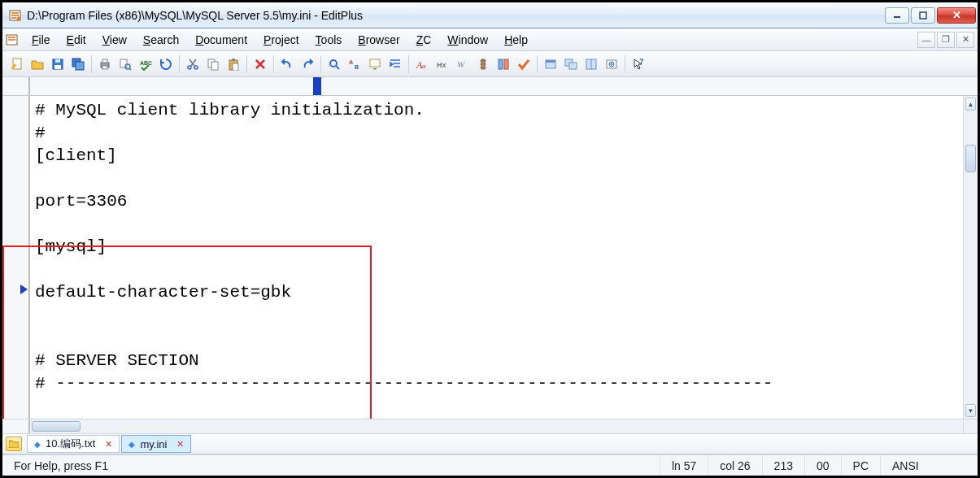 The width and height of the screenshot is (980, 478). What do you see at coordinates (260, 64) in the screenshot?
I see `delete-icon` at bounding box center [260, 64].